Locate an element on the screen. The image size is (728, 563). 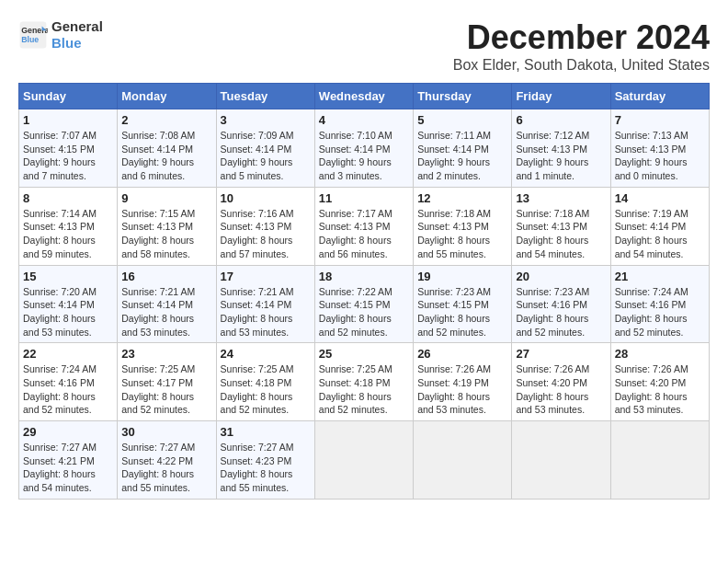
day-number: 20 is located at coordinates (561, 276).